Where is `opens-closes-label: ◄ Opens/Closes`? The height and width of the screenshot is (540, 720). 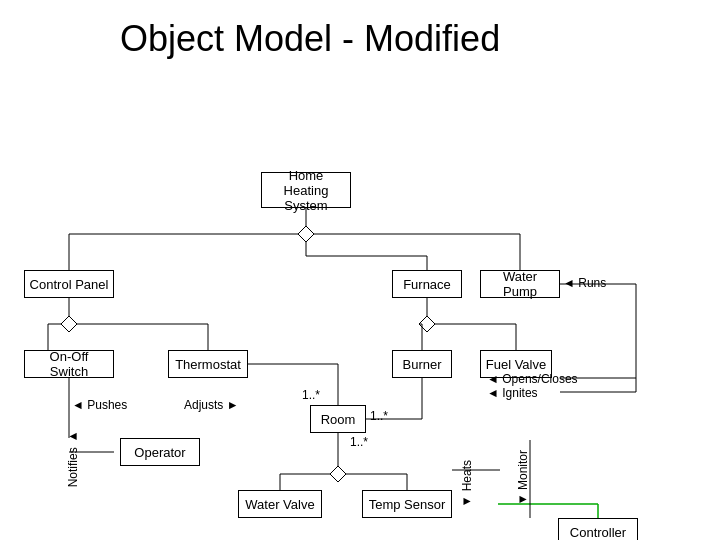
opens-closes-label: ◄ Opens/Closes is located at coordinates (532, 379).